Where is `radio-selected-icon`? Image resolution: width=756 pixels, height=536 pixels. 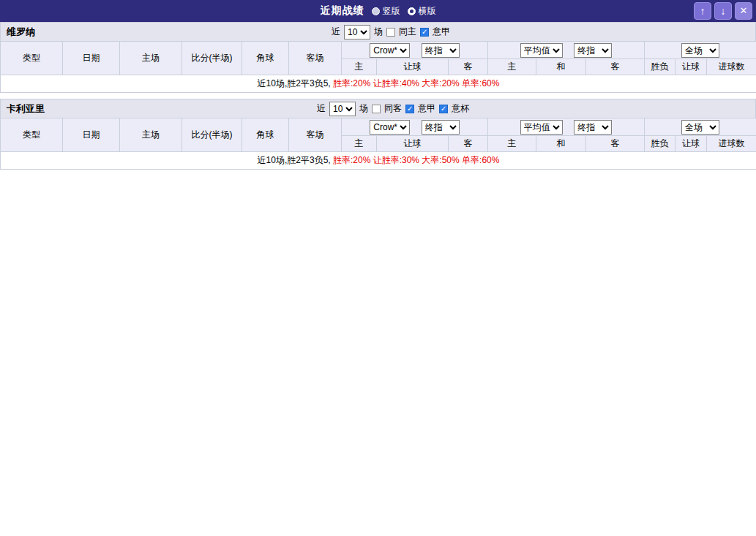 radio-selected-icon is located at coordinates (411, 12).